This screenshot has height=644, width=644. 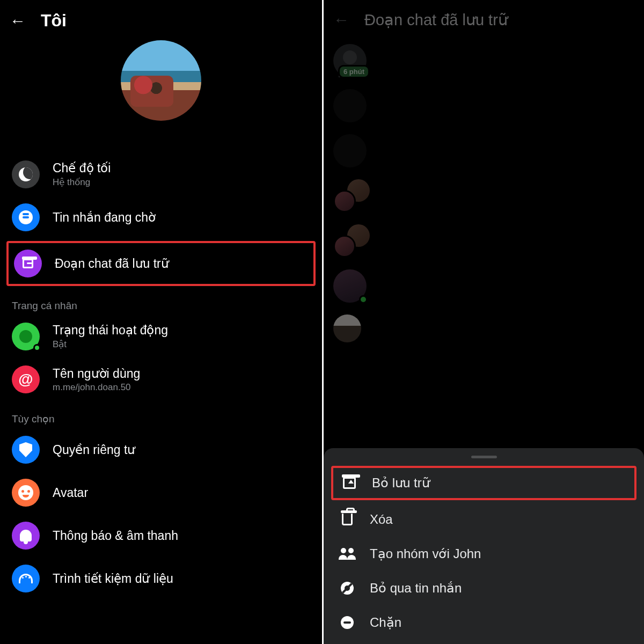 I want to click on page-title: Tôi, so click(x=54, y=20).